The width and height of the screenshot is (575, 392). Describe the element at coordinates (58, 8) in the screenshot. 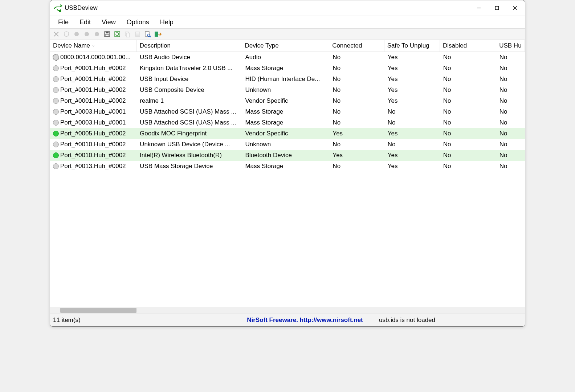

I see `usb-icon` at that location.